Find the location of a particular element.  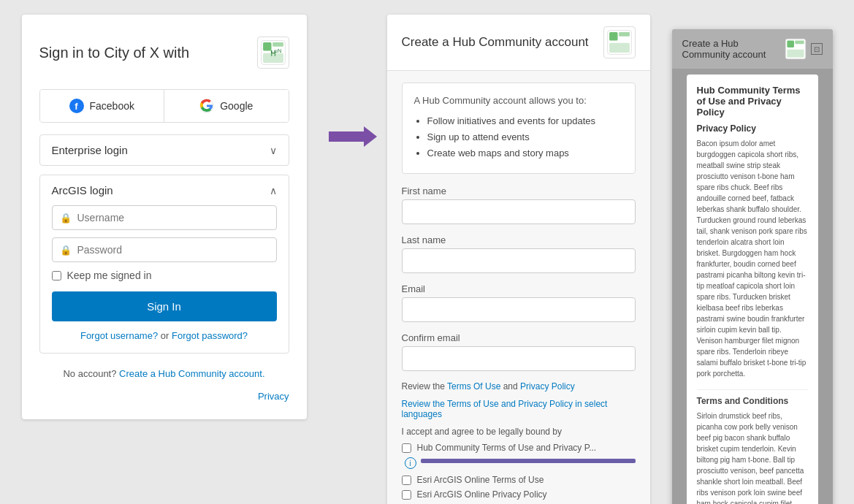

esri-privacy-checkbox is located at coordinates (406, 495).